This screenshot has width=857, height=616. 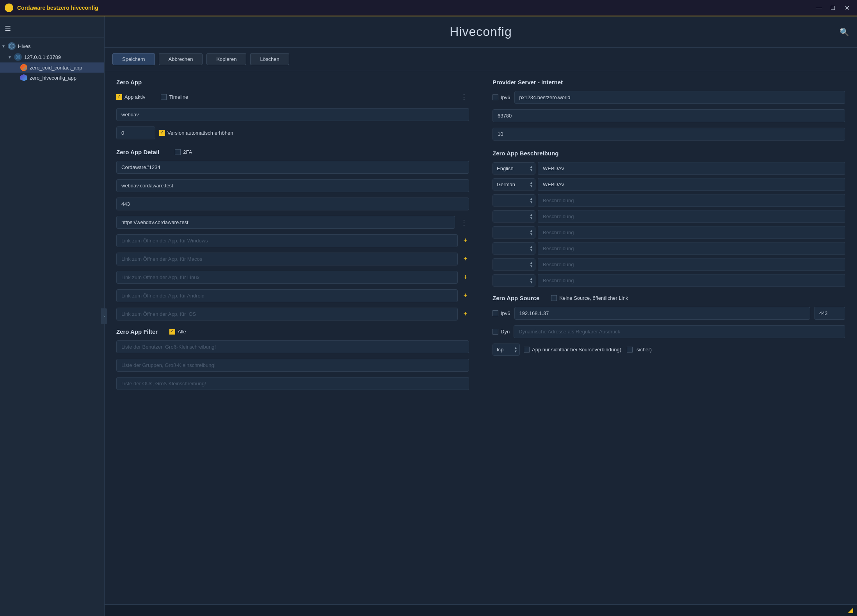 I want to click on link-android-row: +, so click(x=293, y=296).